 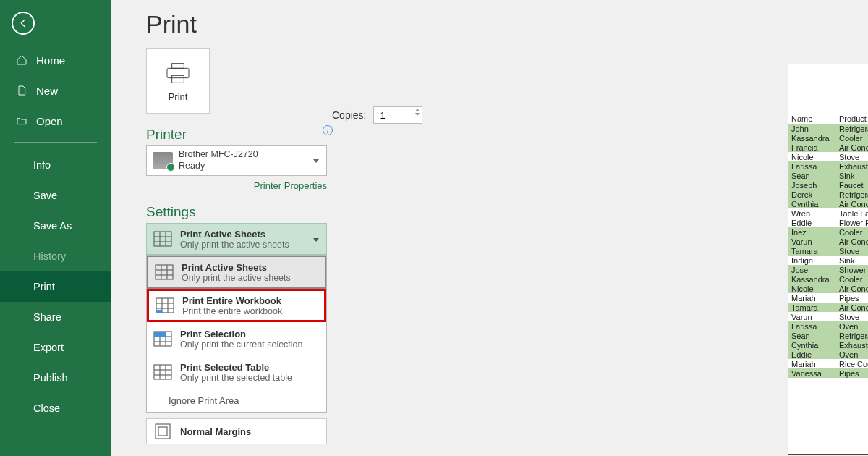 What do you see at coordinates (291, 185) in the screenshot?
I see `printer-properties-link: Printer Properties` at bounding box center [291, 185].